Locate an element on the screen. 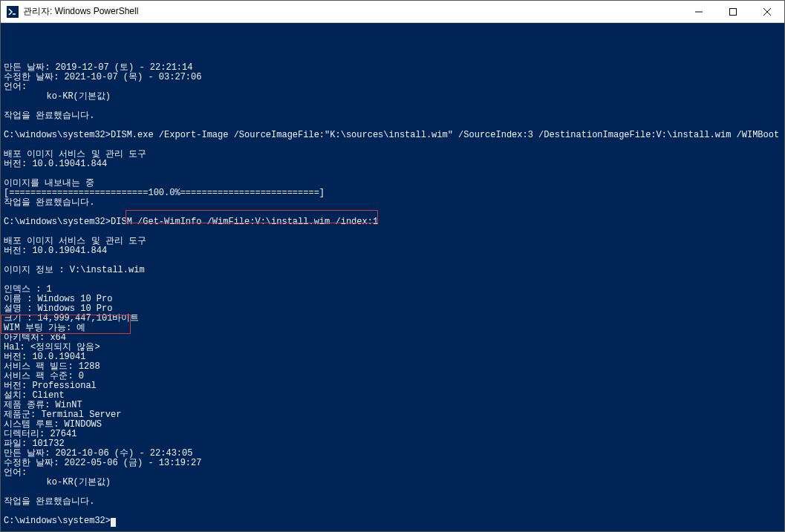 The width and height of the screenshot is (785, 532). close-button is located at coordinates (767, 12).